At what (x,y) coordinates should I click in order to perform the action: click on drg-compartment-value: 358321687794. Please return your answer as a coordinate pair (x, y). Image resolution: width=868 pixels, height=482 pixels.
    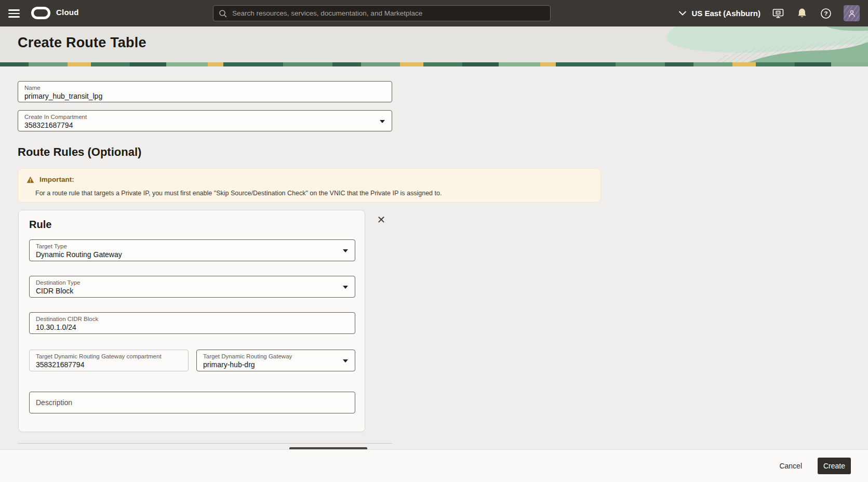
    Looking at the image, I should click on (103, 365).